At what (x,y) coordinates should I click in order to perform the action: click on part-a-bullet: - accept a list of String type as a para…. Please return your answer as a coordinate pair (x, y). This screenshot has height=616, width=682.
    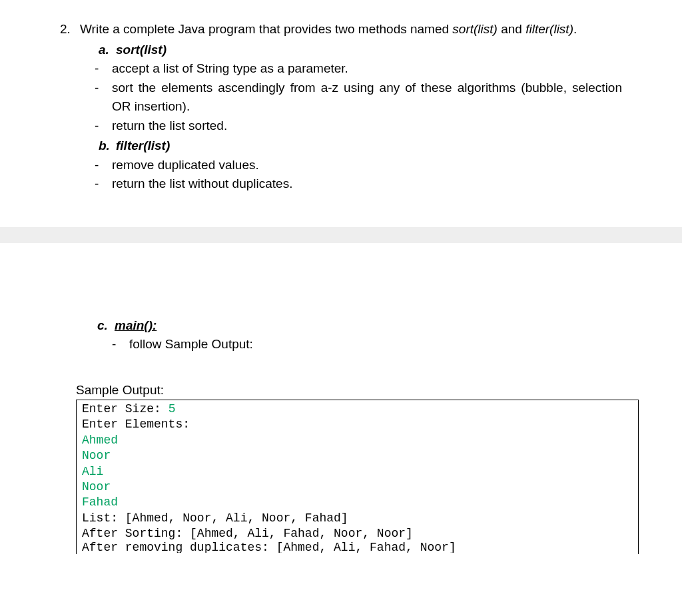
    Looking at the image, I should click on (358, 69).